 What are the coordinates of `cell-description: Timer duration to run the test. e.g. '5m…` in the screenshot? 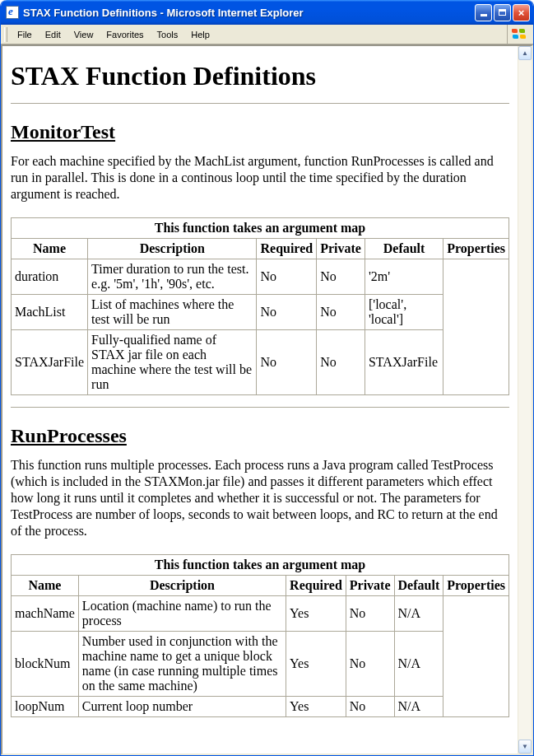 It's located at (173, 277).